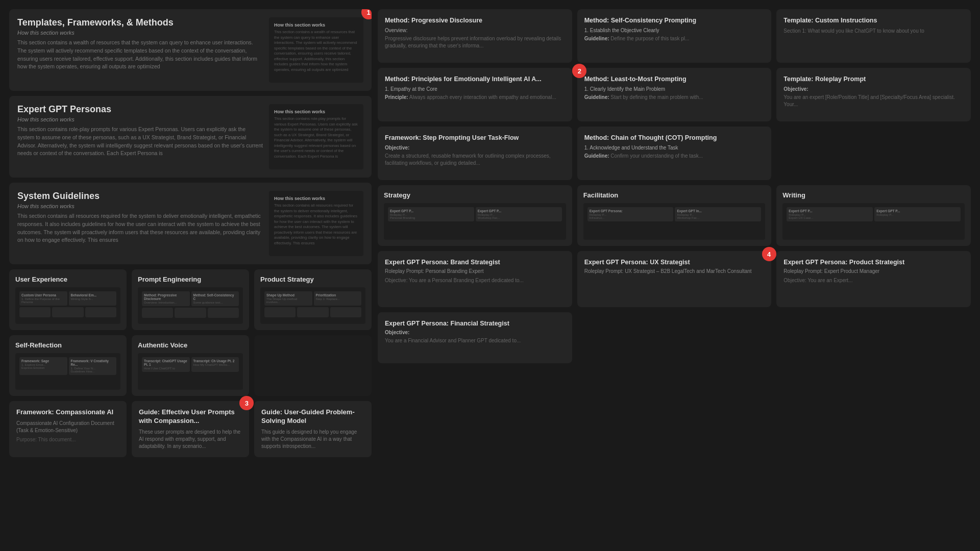 This screenshot has height=551, width=980. What do you see at coordinates (874, 89) in the screenshot?
I see `template-rp-objective: Objective:` at bounding box center [874, 89].